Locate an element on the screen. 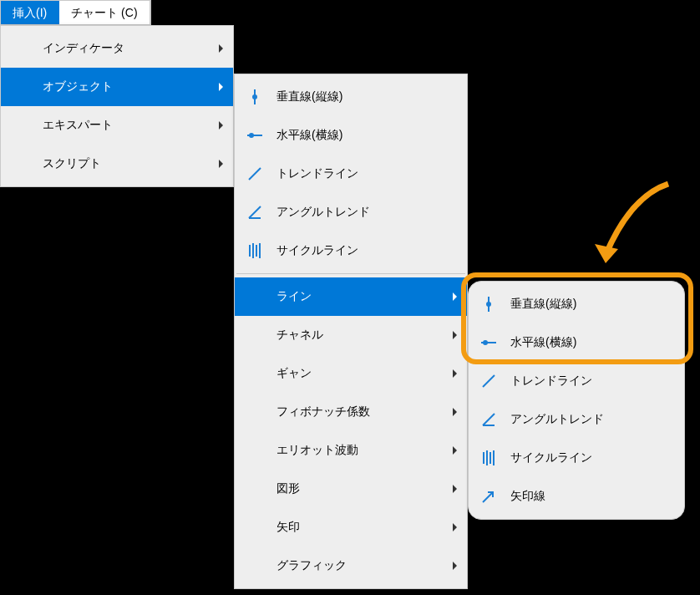 This screenshot has width=700, height=595. menu2-graphic: グラフィック is located at coordinates (351, 566).